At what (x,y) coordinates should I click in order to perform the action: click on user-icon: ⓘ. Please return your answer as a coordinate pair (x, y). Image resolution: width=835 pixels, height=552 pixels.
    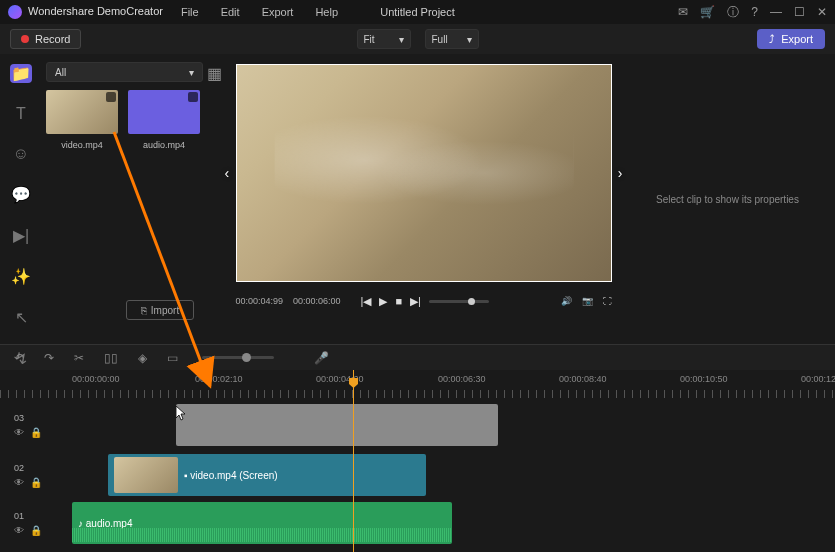
    Looking at the image, I should click on (733, 12).